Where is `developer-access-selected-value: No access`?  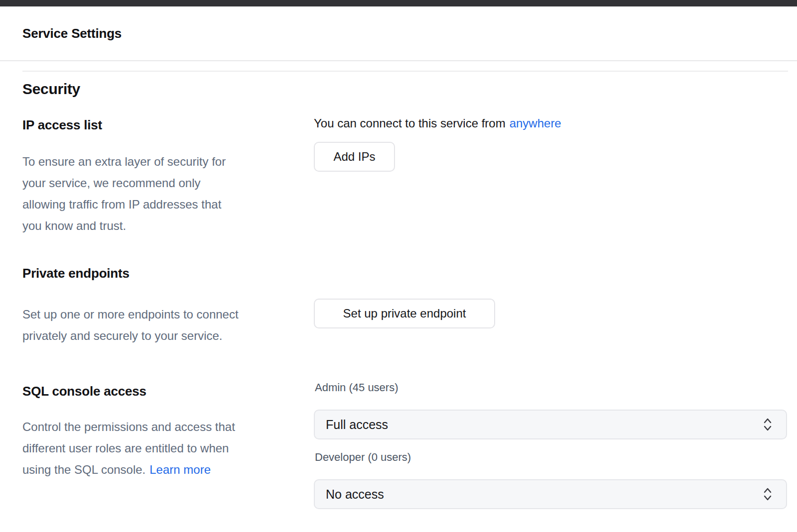
developer-access-selected-value: No access is located at coordinates (355, 495).